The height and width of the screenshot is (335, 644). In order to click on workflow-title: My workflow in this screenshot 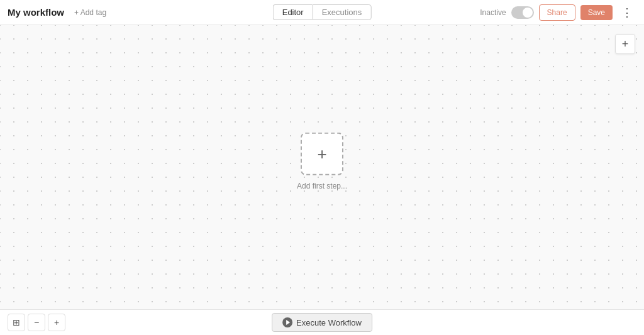, I will do `click(36, 13)`.